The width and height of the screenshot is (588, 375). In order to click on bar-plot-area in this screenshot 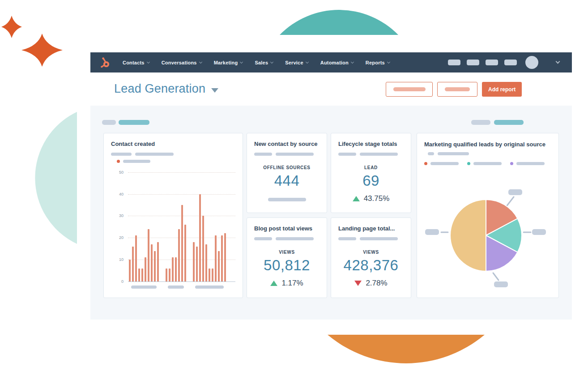, I will do `click(182, 227)`.